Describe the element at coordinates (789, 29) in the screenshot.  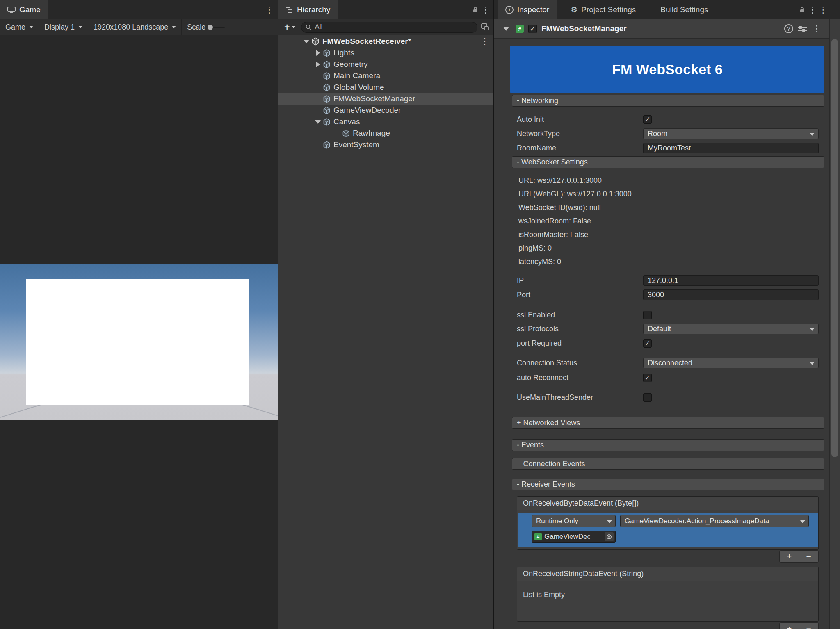
I see `help-icon: ?` at that location.